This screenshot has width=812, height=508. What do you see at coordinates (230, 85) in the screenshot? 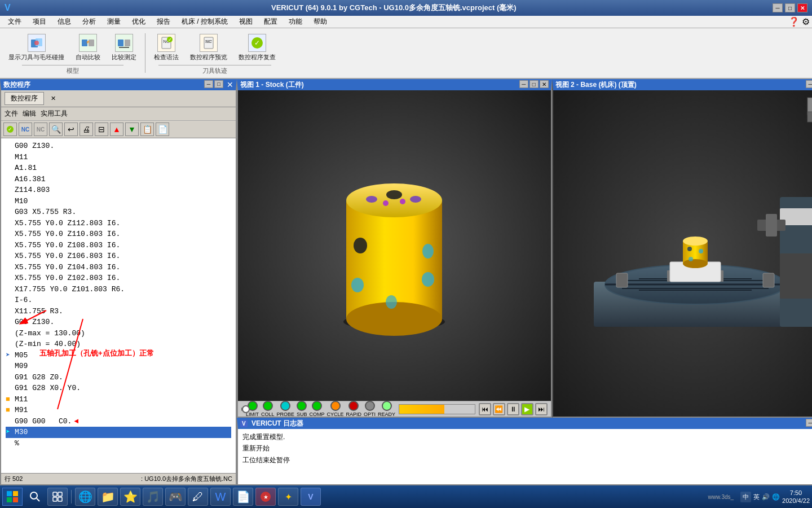
I see `nc-panel-close: ✕` at bounding box center [230, 85].